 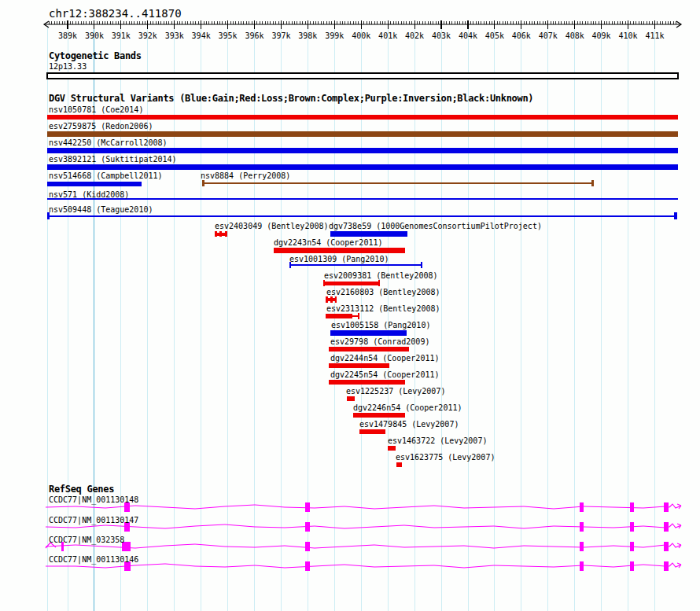 I want to click on ruler-tick-label: 397k, so click(x=281, y=36).